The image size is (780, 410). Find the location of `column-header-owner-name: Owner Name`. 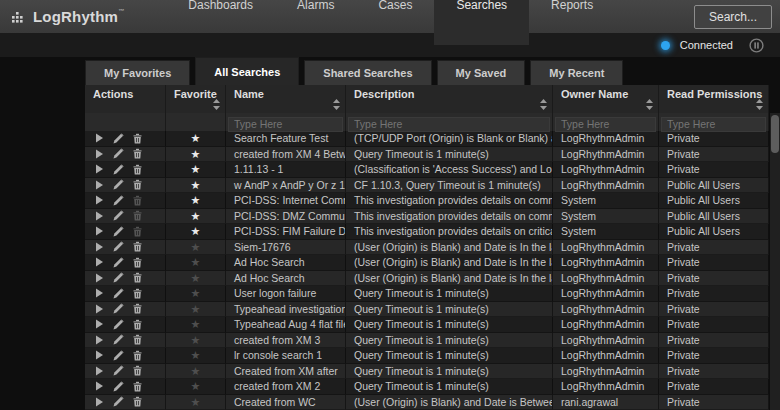

column-header-owner-name: Owner Name is located at coordinates (606, 99).